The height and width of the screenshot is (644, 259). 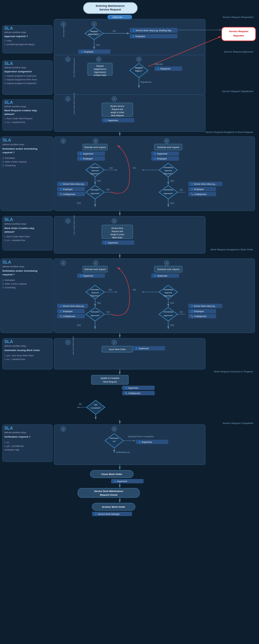 What do you see at coordinates (95, 293) in the screenshot?
I see `est-wo-req2: Approval` at bounding box center [95, 293].